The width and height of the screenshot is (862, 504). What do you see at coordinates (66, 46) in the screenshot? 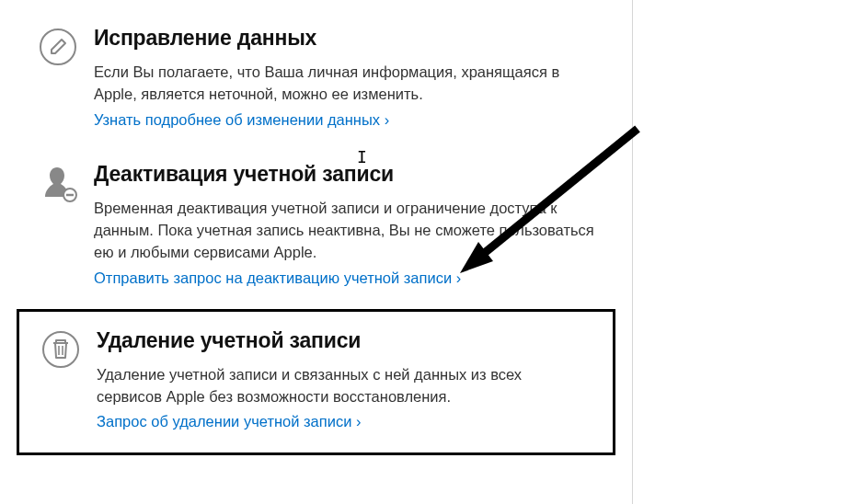
I see `pencil-icon` at bounding box center [66, 46].